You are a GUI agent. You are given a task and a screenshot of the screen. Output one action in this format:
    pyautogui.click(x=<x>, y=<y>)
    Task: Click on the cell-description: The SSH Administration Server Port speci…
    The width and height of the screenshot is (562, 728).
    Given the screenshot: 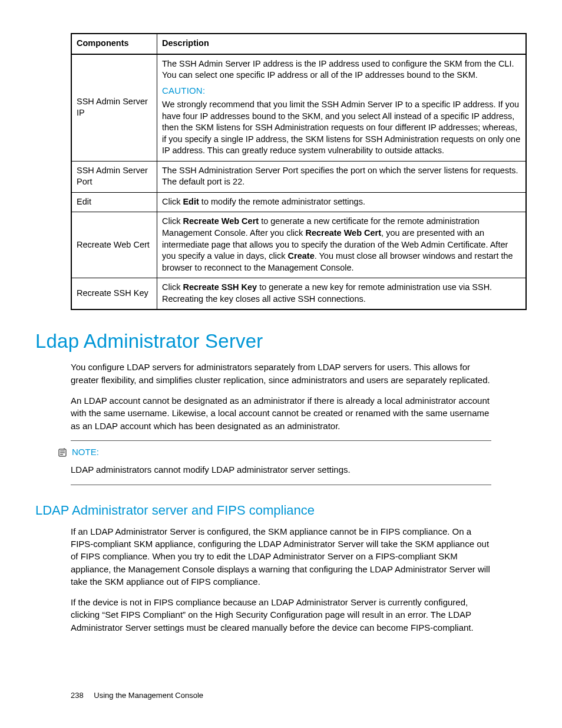 What is the action you would take?
    pyautogui.click(x=342, y=177)
    